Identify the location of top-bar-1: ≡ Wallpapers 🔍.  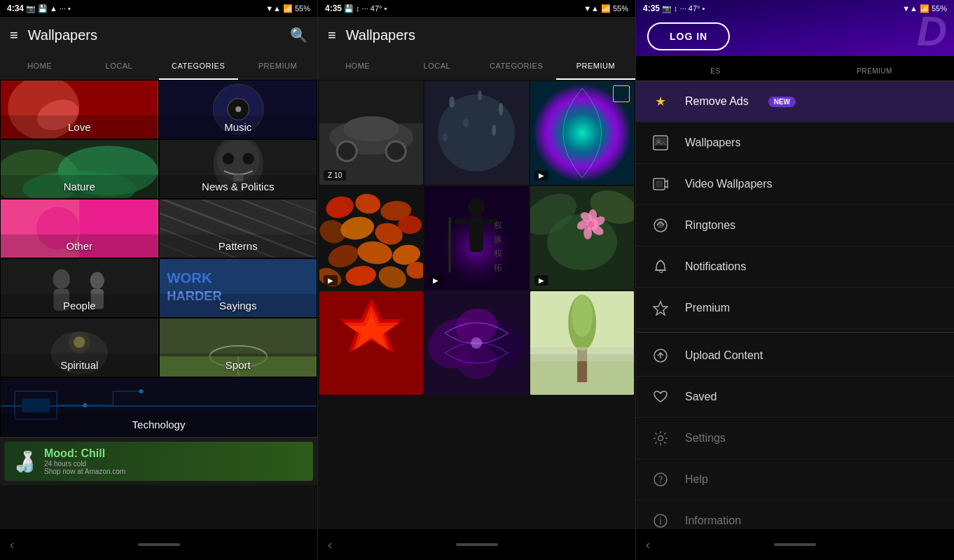
(158, 35).